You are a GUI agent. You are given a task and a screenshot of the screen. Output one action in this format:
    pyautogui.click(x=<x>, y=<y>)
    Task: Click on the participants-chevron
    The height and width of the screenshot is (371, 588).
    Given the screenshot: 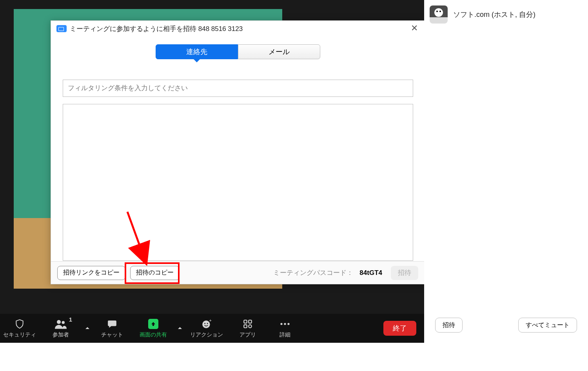 What is the action you would take?
    pyautogui.click(x=87, y=328)
    